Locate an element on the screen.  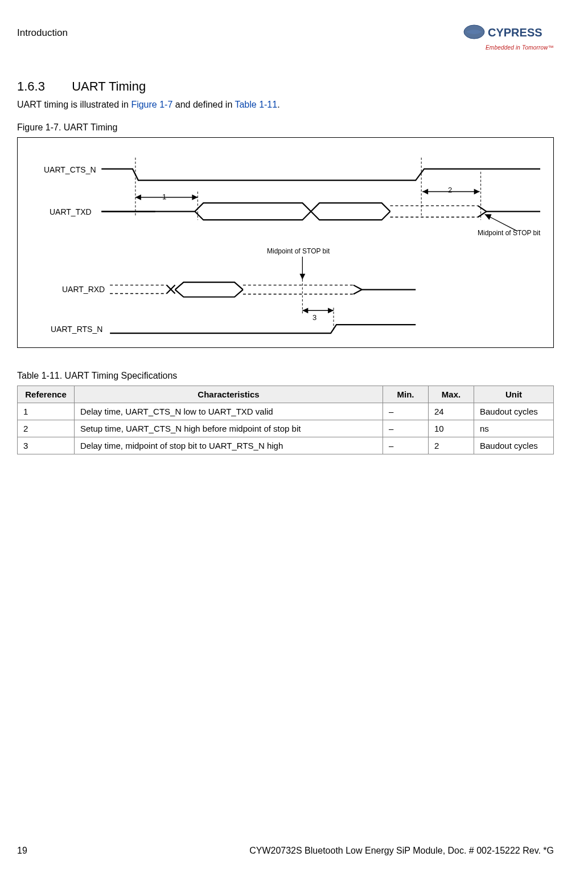
signal-label-rts: UART_RTS_N is located at coordinates (76, 329).